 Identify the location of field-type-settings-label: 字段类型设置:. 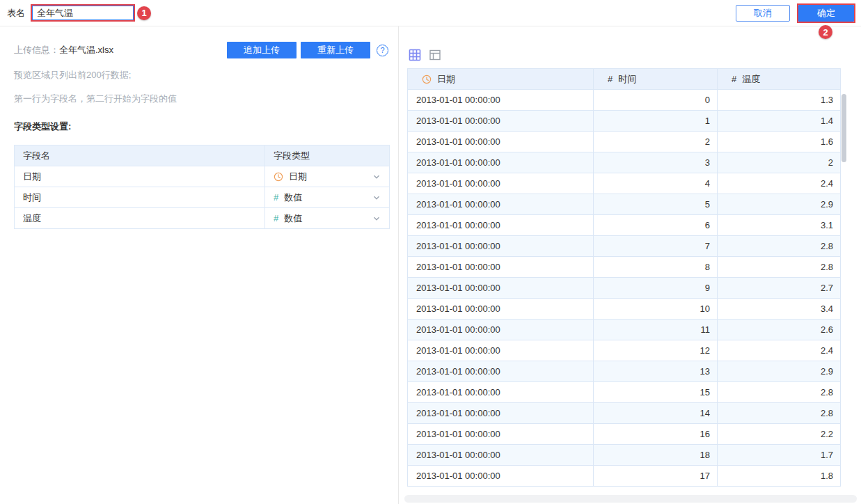
(201, 127).